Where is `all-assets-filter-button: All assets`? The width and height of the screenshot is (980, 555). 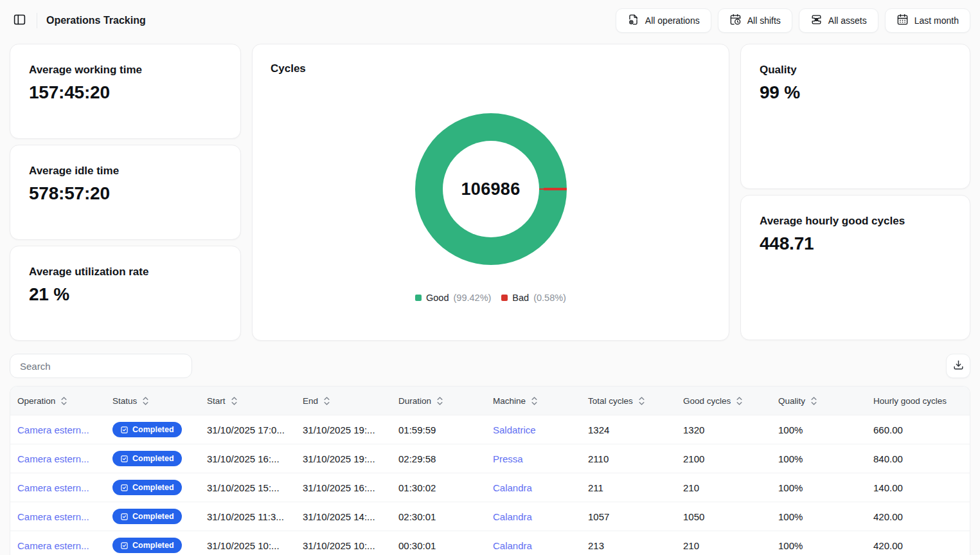
all-assets-filter-button: All assets is located at coordinates (839, 21).